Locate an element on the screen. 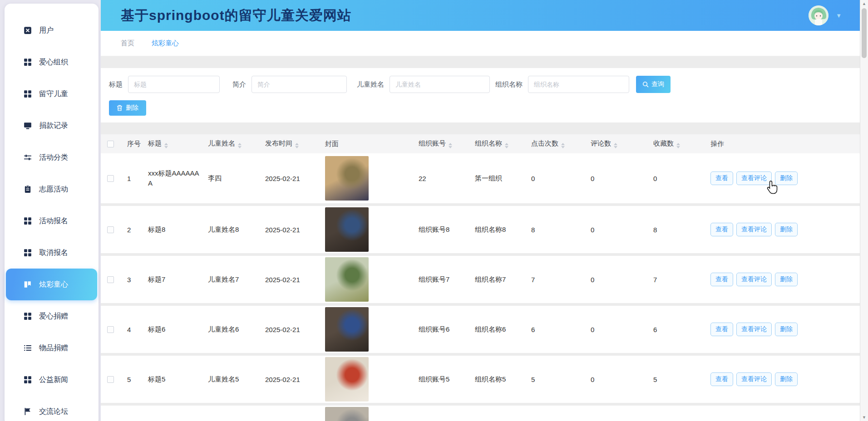 The image size is (868, 421). column-header-clicks: 点击次数 is located at coordinates (557, 144).